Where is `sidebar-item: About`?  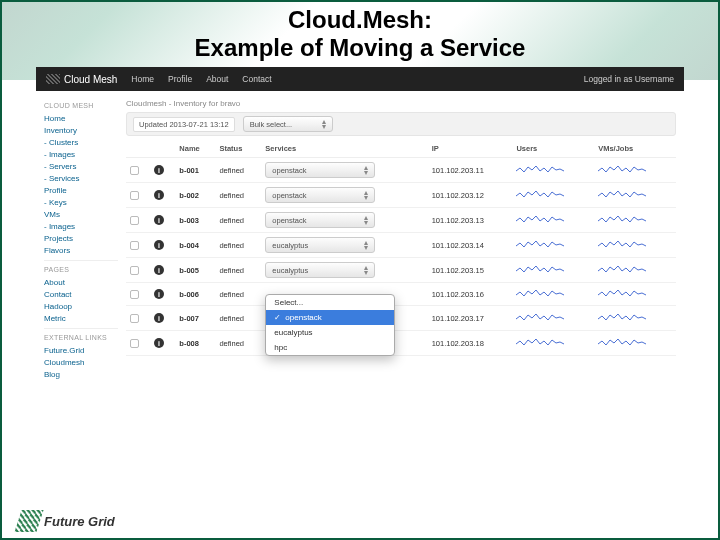
sidebar-item: About is located at coordinates (81, 282).